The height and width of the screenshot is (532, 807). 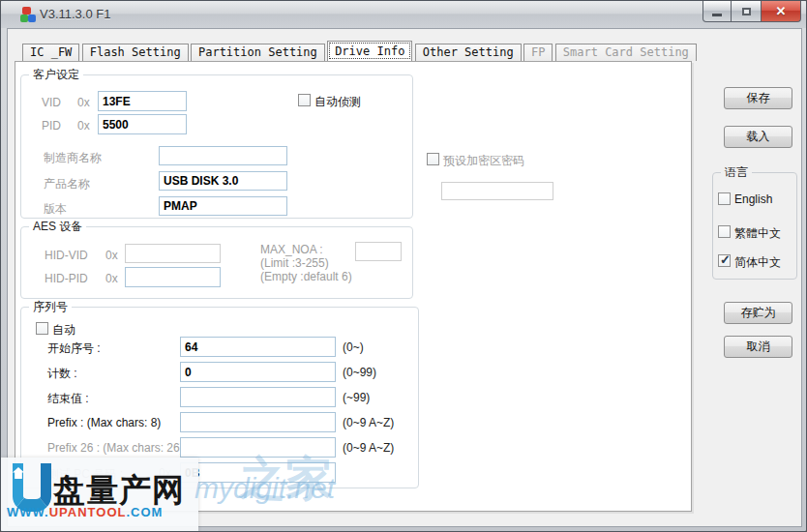 I want to click on cancel-button: 取消, so click(x=759, y=346).